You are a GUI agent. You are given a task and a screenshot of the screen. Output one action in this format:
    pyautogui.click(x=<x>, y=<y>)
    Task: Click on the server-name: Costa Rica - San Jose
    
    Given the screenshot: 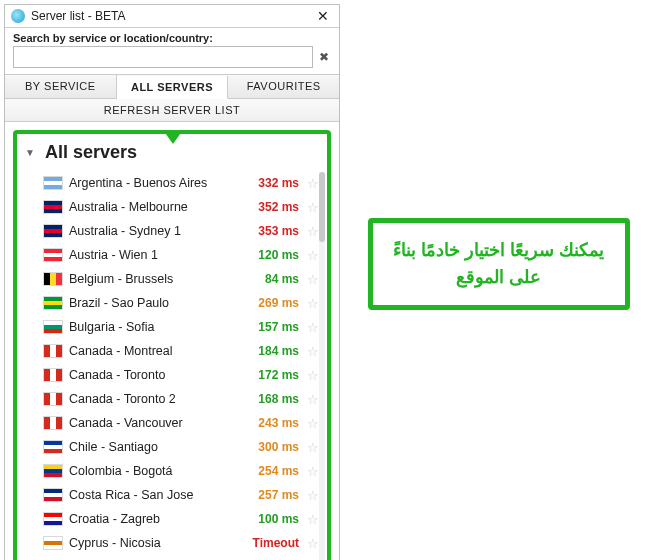 What is the action you would take?
    pyautogui.click(x=154, y=495)
    